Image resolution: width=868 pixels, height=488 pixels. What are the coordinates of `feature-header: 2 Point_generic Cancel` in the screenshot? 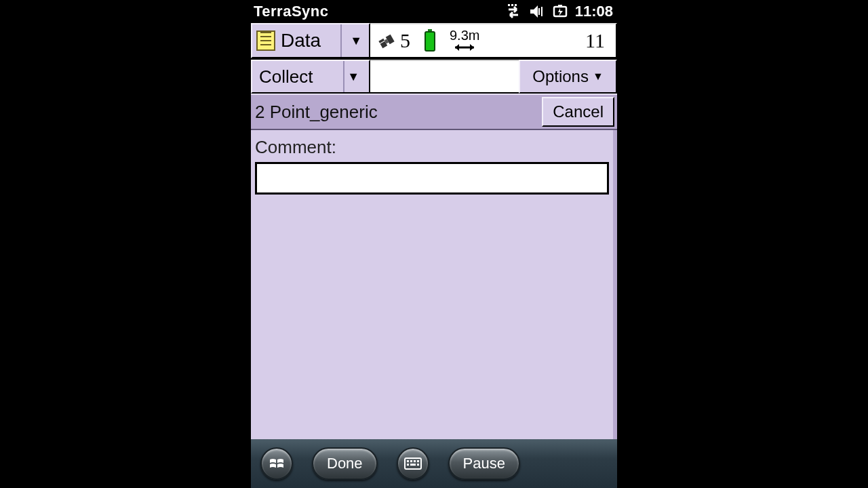 It's located at (434, 112).